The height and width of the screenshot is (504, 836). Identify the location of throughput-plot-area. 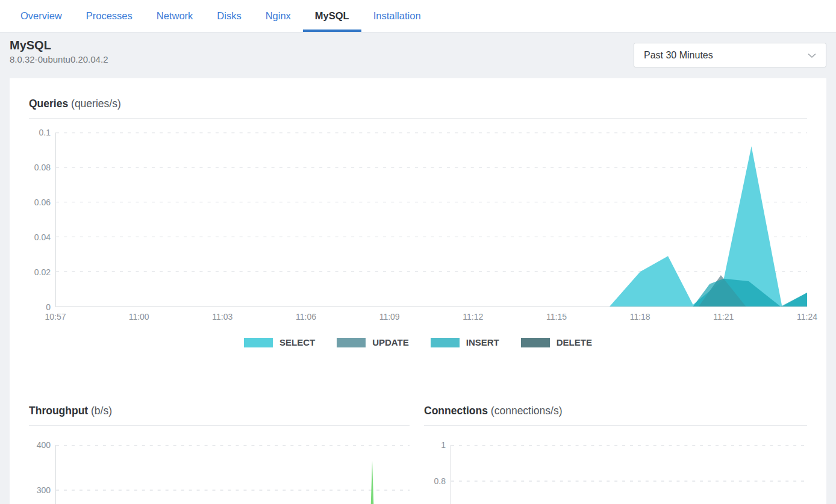
(232, 474).